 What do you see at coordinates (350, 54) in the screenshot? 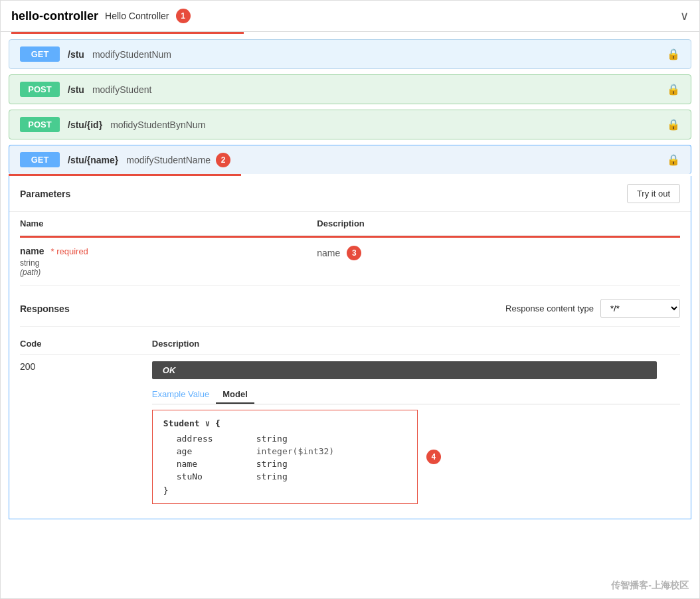
I see `endpoint-row-get-stu: GET /stu modifyStudentNum 🔒` at bounding box center [350, 54].